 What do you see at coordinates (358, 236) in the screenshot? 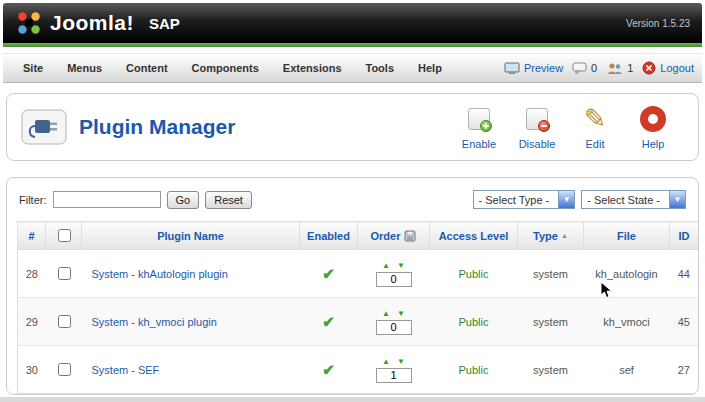
I see `table-header-row: # Plugin Name Enabled Order Access Level…` at bounding box center [358, 236].